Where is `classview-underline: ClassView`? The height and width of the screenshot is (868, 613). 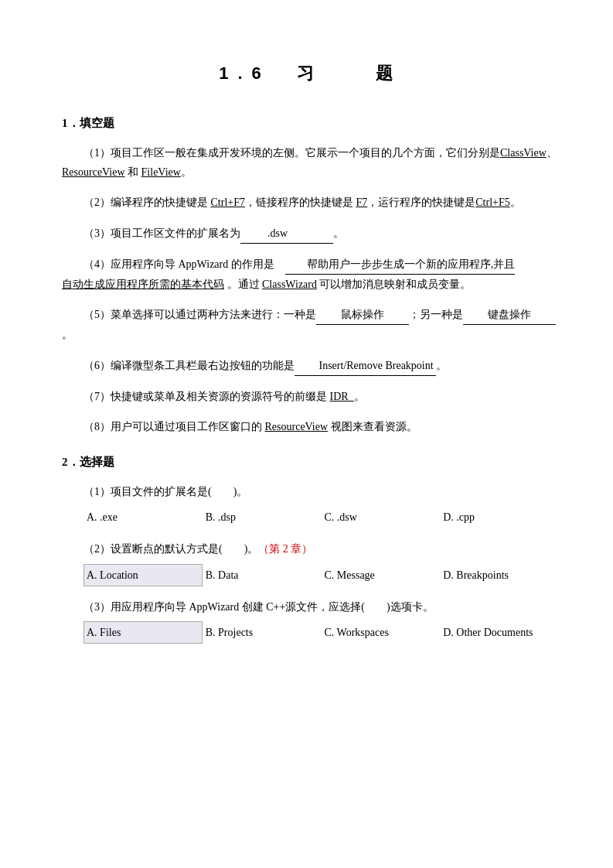 classview-underline: ClassView is located at coordinates (523, 153).